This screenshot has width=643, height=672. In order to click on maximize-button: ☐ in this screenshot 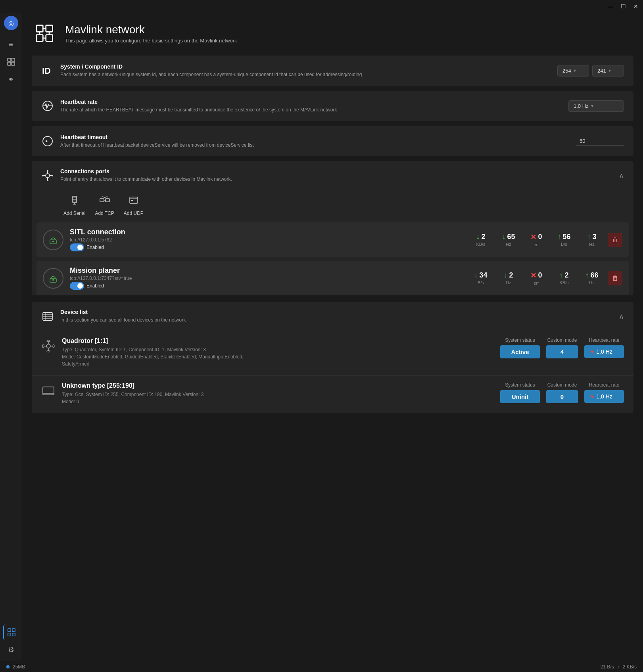, I will do `click(623, 6)`.